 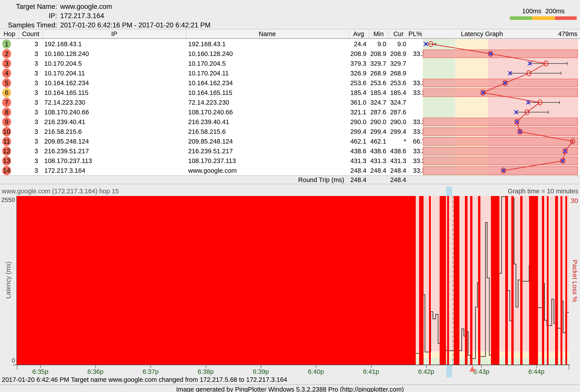 What do you see at coordinates (259, 54) in the screenshot?
I see `hop-name: 10.160.128.240` at bounding box center [259, 54].